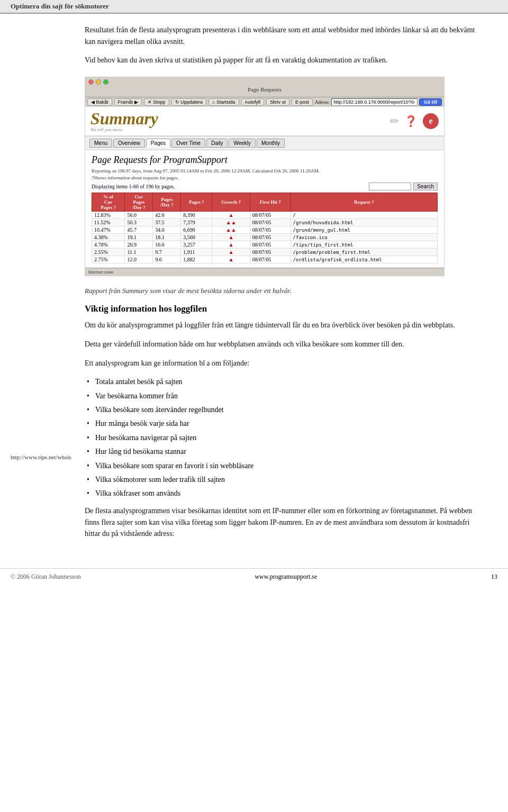 This screenshot has width=508, height=812. I want to click on address-input, so click(375, 102).